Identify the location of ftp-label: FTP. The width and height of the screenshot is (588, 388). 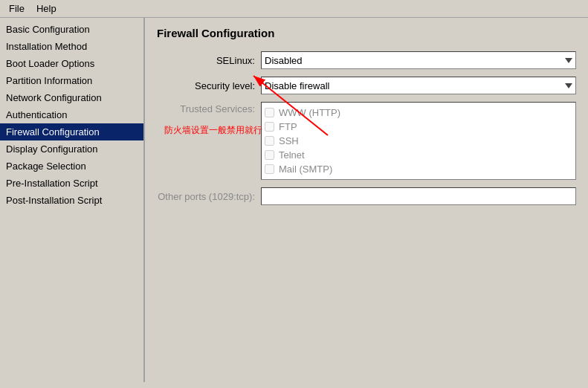
(288, 126).